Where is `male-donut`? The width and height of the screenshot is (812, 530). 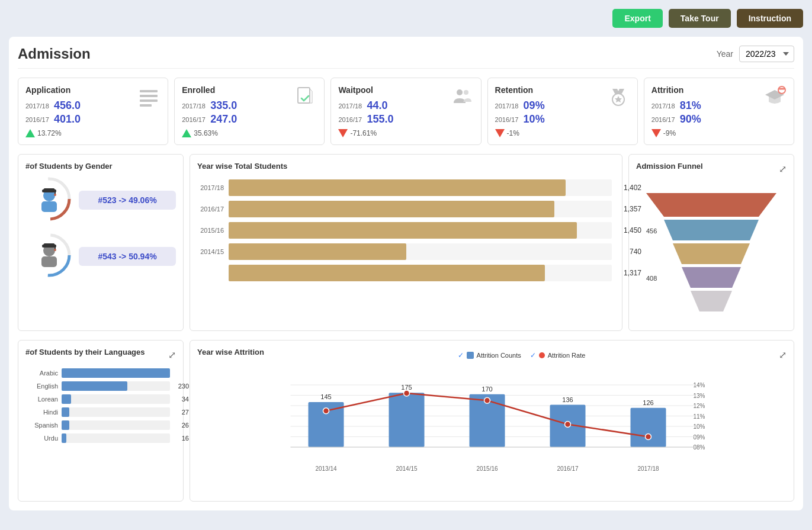
male-donut is located at coordinates (49, 200).